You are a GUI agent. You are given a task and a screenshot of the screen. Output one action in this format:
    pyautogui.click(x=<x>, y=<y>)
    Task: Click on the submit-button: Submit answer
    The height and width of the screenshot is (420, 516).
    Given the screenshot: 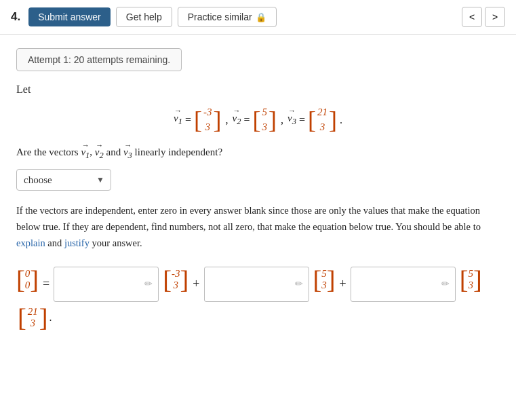 What is the action you would take?
    pyautogui.click(x=69, y=17)
    